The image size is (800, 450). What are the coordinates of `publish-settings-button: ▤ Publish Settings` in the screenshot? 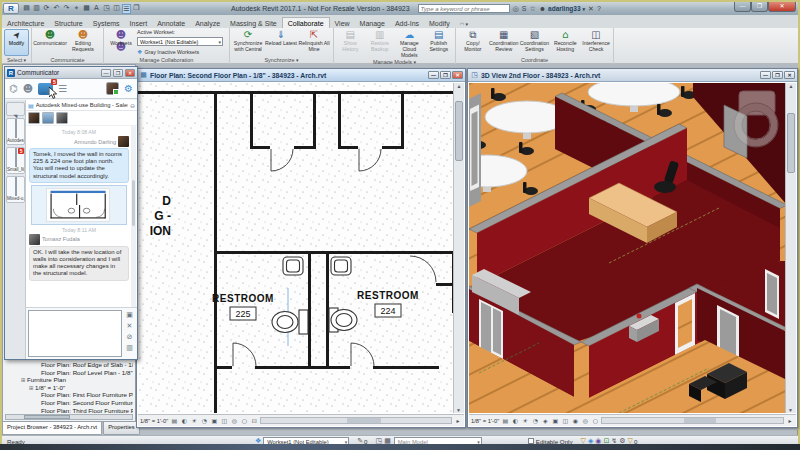 It's located at (440, 41).